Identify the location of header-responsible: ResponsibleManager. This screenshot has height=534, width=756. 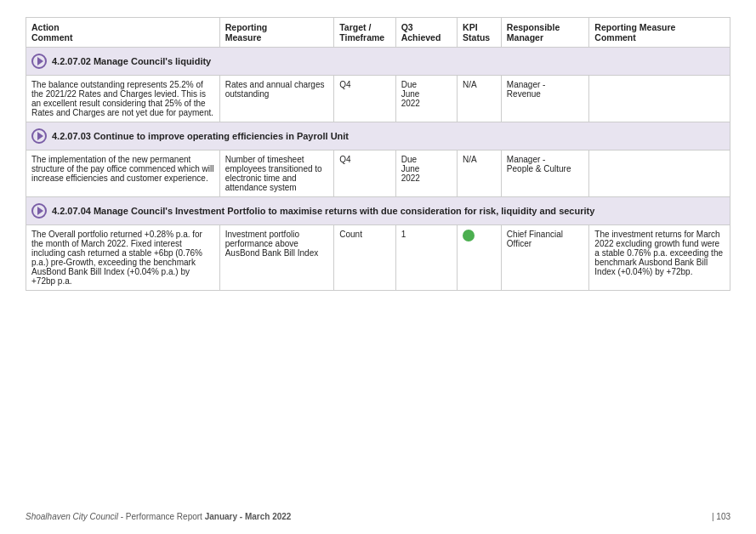
(545, 32).